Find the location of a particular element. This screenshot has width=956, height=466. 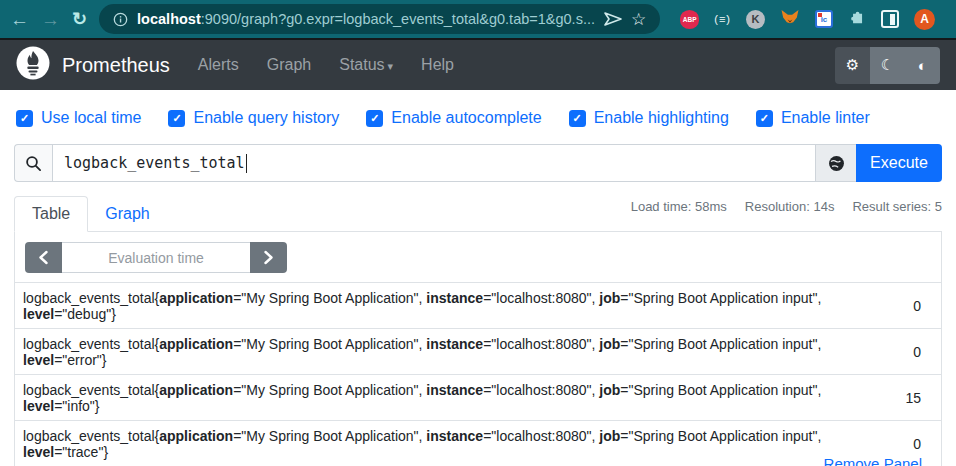

moon-icon: ☾ is located at coordinates (888, 65).